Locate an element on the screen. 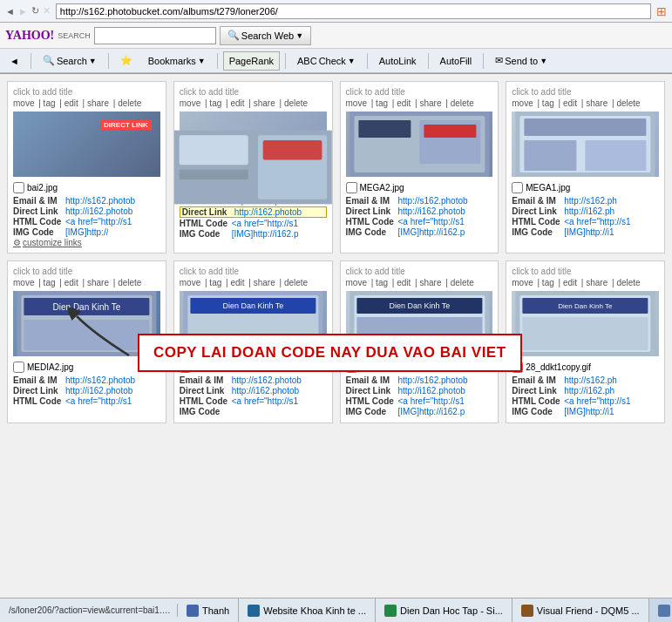  pagerank-button: PageRank is located at coordinates (251, 61).